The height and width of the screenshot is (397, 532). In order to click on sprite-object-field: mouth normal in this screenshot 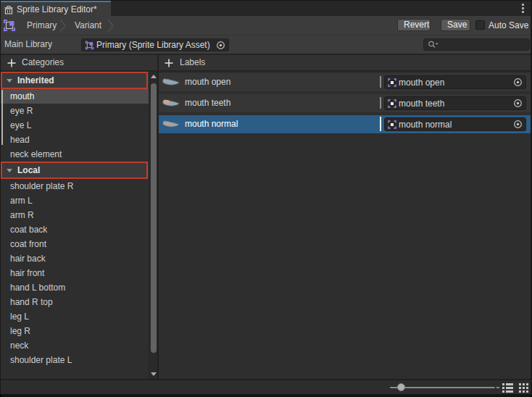, I will do `click(455, 125)`.